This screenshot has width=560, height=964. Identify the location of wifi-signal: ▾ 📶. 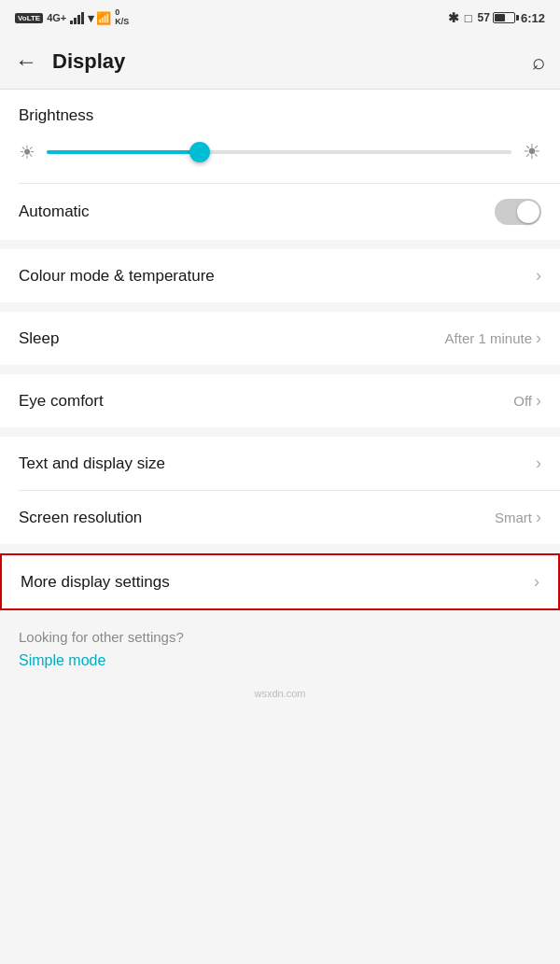
(99, 19).